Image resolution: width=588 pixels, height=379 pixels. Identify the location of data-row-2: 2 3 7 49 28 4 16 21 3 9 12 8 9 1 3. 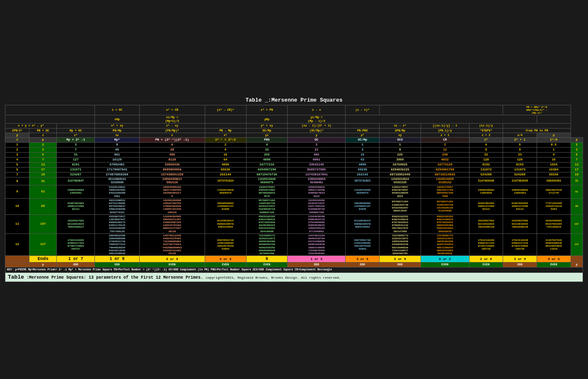
(294, 150).